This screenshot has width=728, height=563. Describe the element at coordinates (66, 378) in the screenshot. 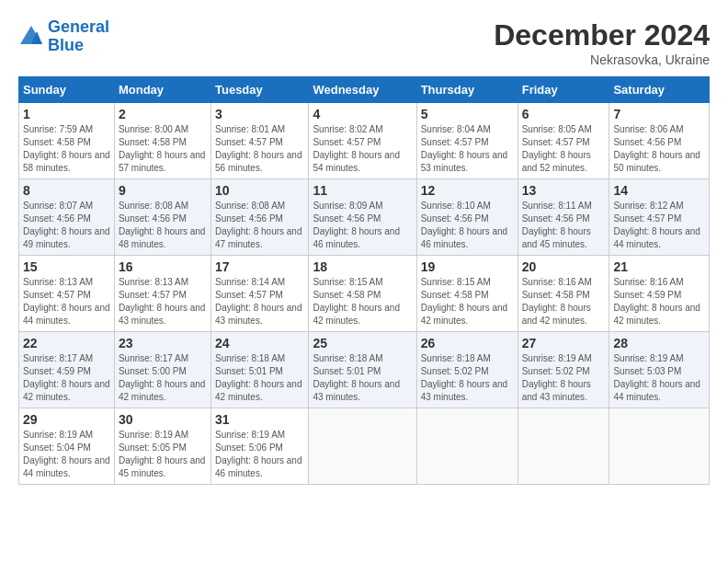

I see `day-info: Sunrise: 8:17 AM Sunset: 4:59 PM Dayligh…` at that location.